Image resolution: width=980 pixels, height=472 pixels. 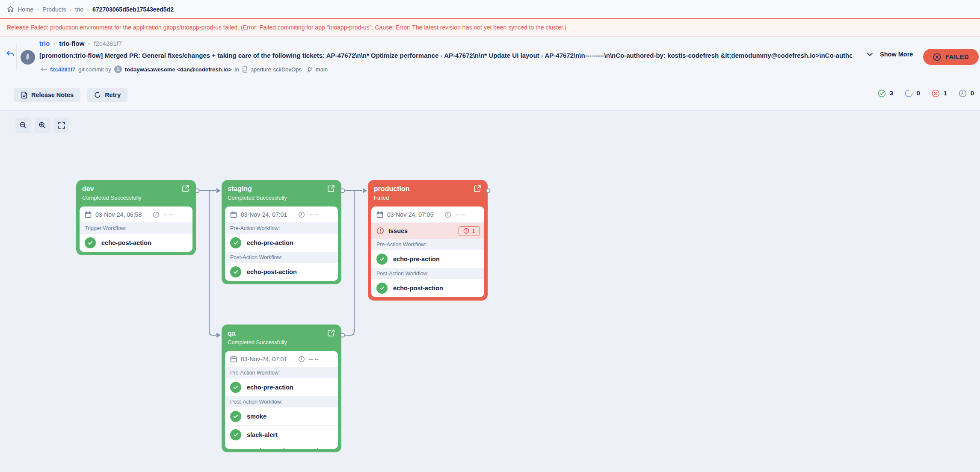 I want to click on workflow-section-label: Post-Action Workflow:, so click(x=428, y=274).